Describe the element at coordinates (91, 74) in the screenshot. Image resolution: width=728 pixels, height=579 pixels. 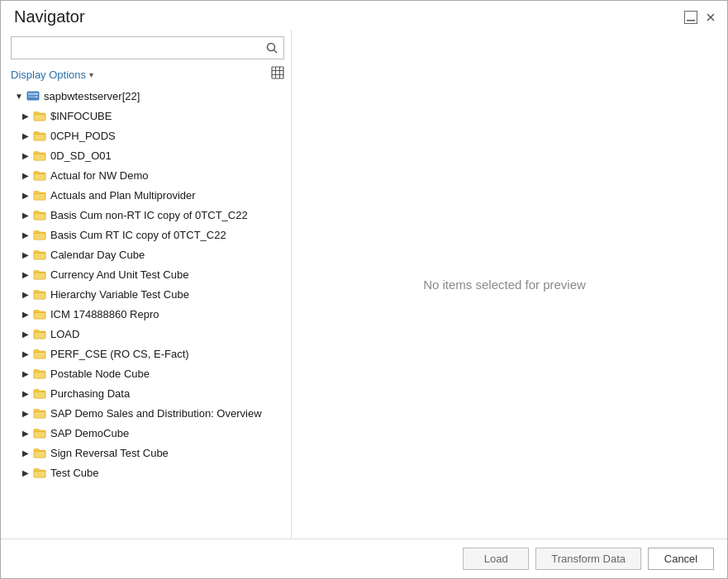
I see `display-options-arrow: ▾` at that location.